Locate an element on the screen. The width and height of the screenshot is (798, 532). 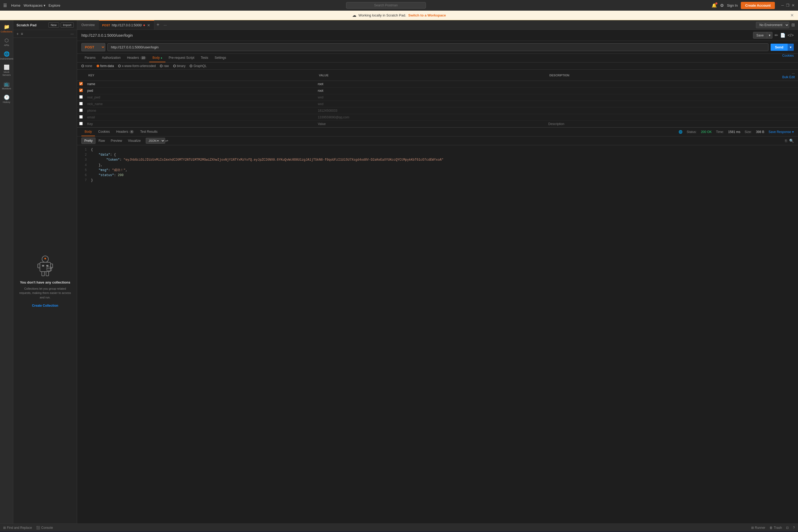
code-request-icon: </> is located at coordinates (791, 35).